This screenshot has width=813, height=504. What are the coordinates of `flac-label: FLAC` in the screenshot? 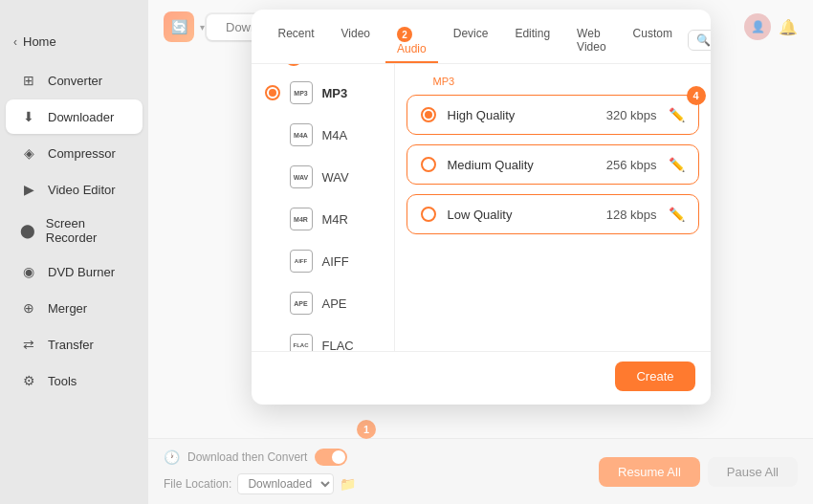 It's located at (339, 345).